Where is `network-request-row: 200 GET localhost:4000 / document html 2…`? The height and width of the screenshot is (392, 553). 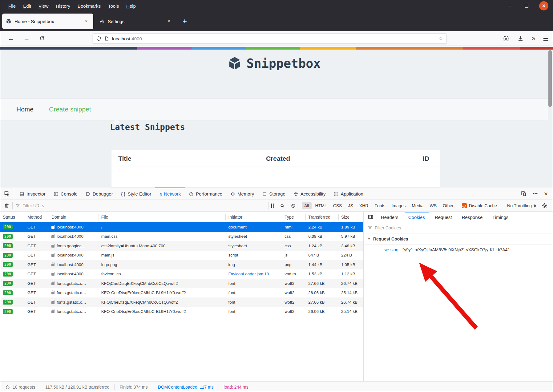
network-request-row: 200 GET localhost:4000 / document html 2… is located at coordinates (182, 227).